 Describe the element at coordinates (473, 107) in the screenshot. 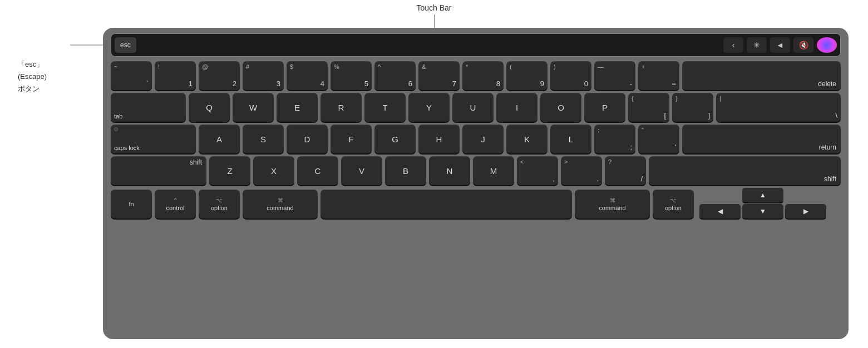

I see `key-u: U` at that location.